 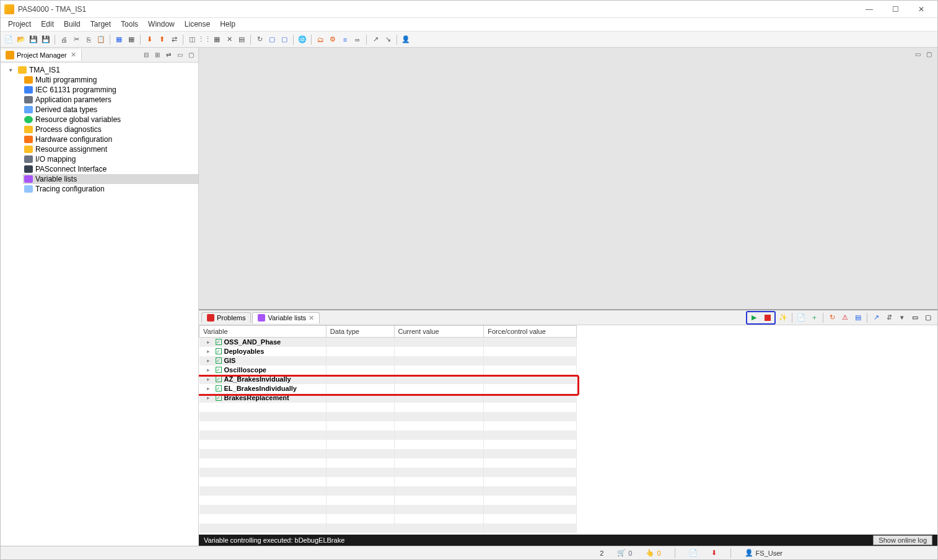 I want to click on folders-icon: 🗂, so click(x=320, y=40).